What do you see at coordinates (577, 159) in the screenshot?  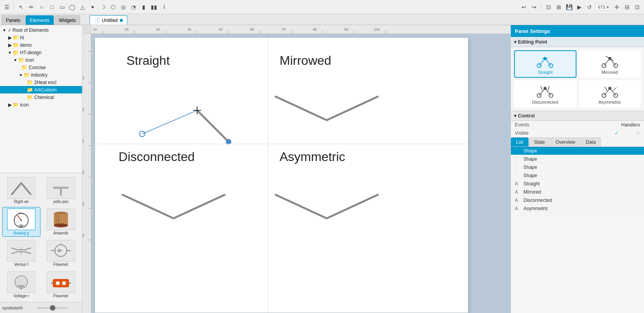 I see `list-item-shape2: ⌒ Shape` at bounding box center [577, 159].